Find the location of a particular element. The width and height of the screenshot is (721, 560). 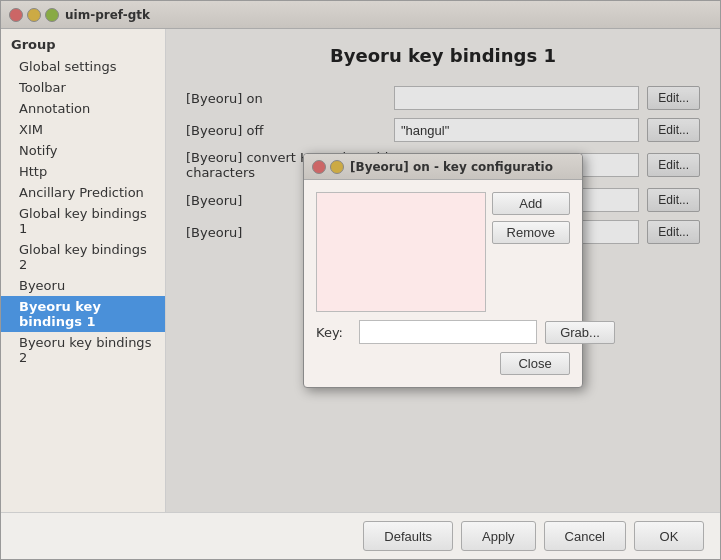

ok-button: OK is located at coordinates (669, 536).